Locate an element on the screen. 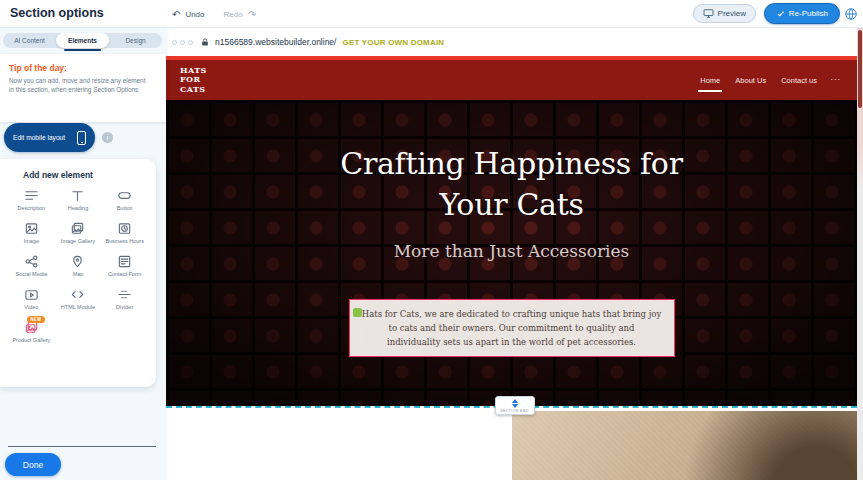 The height and width of the screenshot is (480, 863). page-title: Section options is located at coordinates (57, 13).